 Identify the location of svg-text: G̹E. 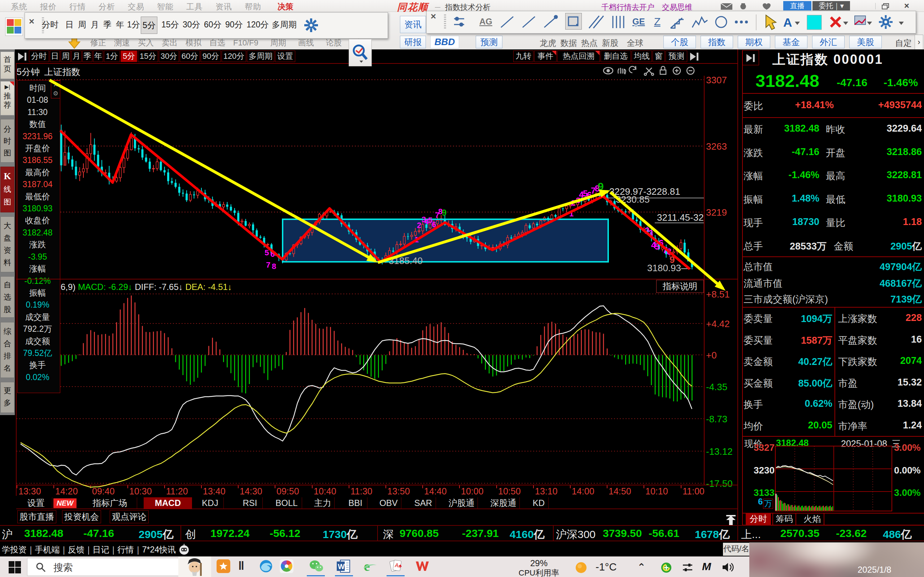
(638, 22).